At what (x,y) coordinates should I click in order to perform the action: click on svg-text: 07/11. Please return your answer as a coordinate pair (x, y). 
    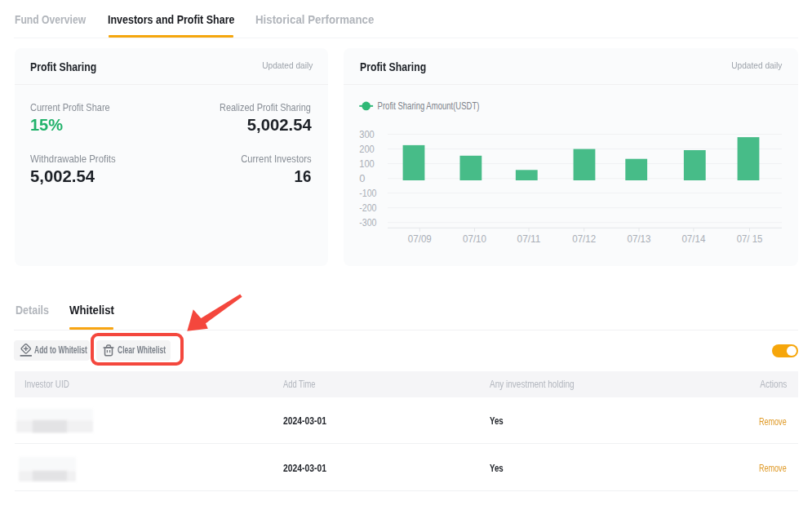
    Looking at the image, I should click on (529, 239).